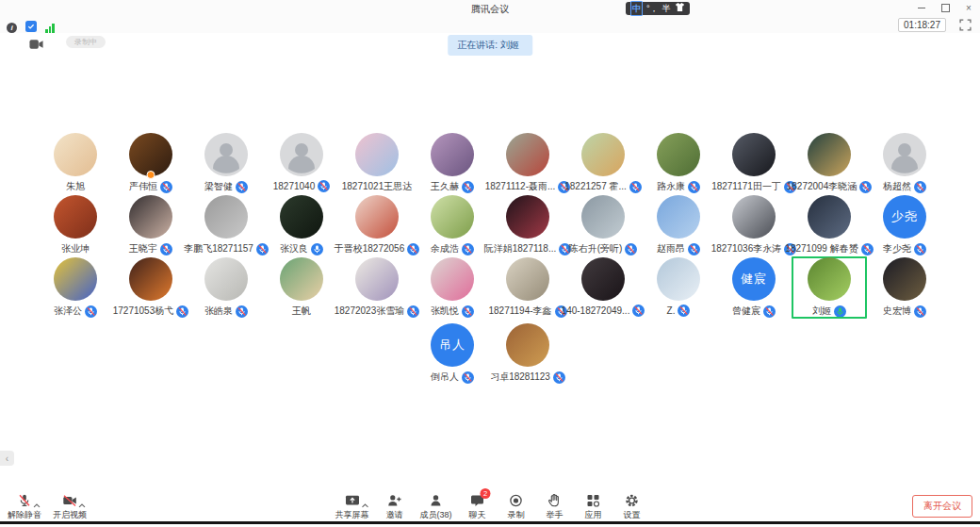 The width and height of the screenshot is (980, 527). What do you see at coordinates (70, 500) in the screenshot?
I see `camera-off-icon` at bounding box center [70, 500].